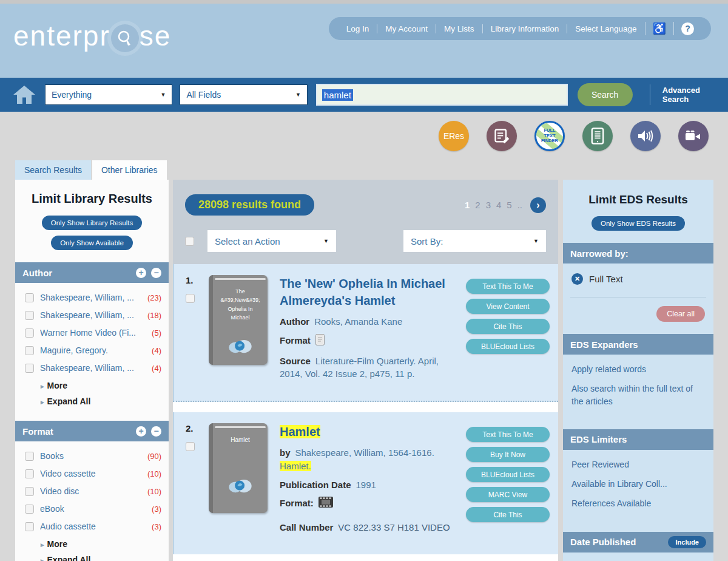 This screenshot has height=561, width=728. Describe the element at coordinates (550, 141) in the screenshot. I see `ftf-line3: FINDER` at that location.